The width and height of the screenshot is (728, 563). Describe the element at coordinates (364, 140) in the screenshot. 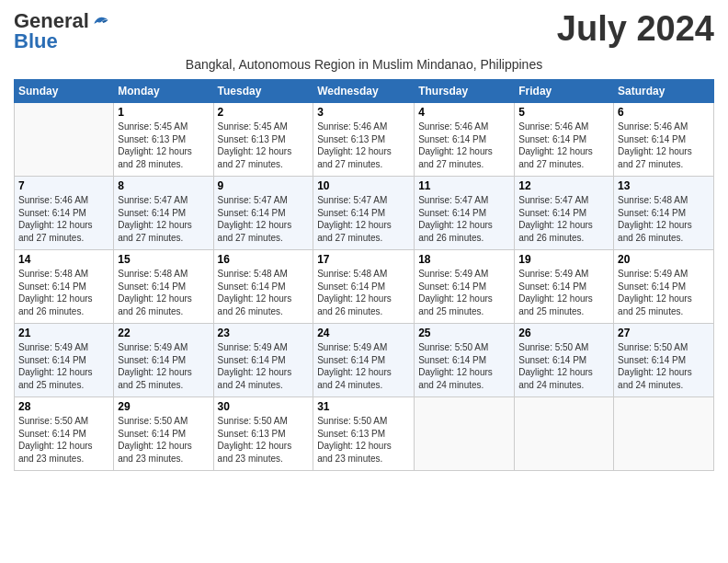

I see `calendar-cell: 3Sunrise: 5:46 AM Sunset: 6:13 PM Daylig…` at that location.